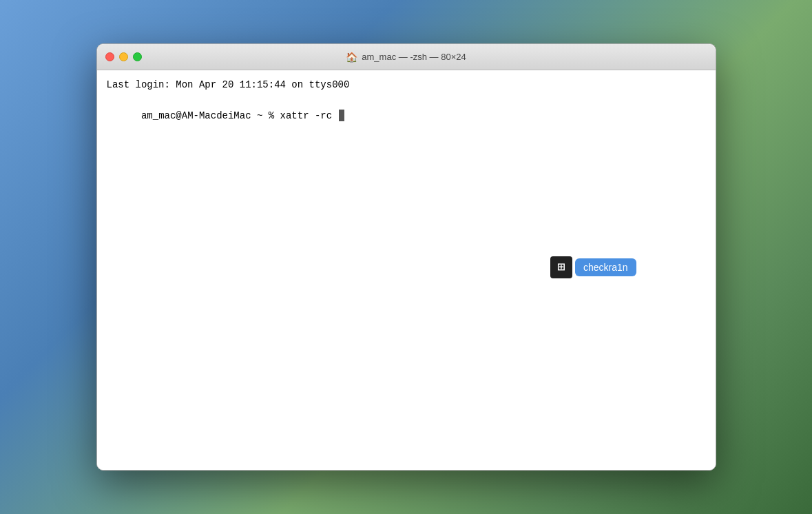  What do you see at coordinates (138, 56) in the screenshot?
I see `maximize-button` at bounding box center [138, 56].